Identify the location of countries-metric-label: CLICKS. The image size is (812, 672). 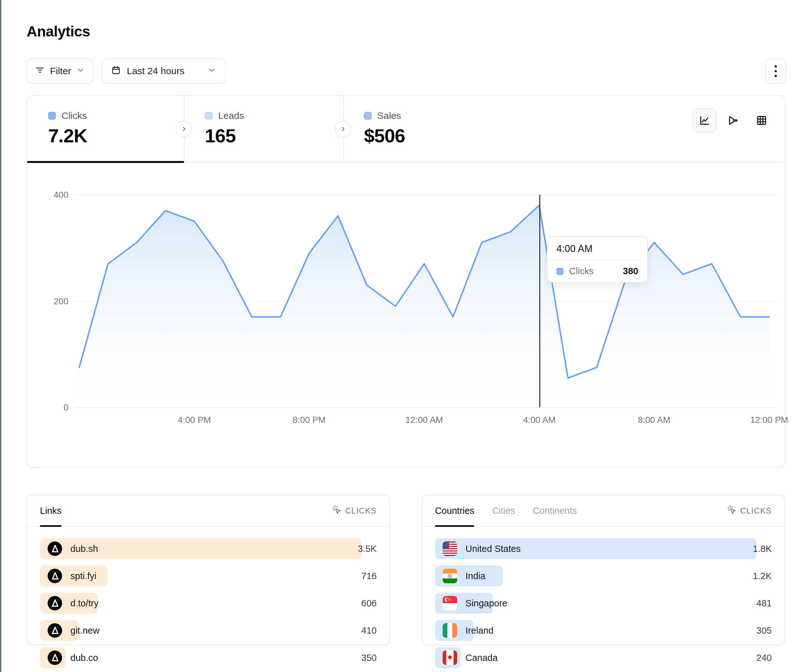
(756, 511).